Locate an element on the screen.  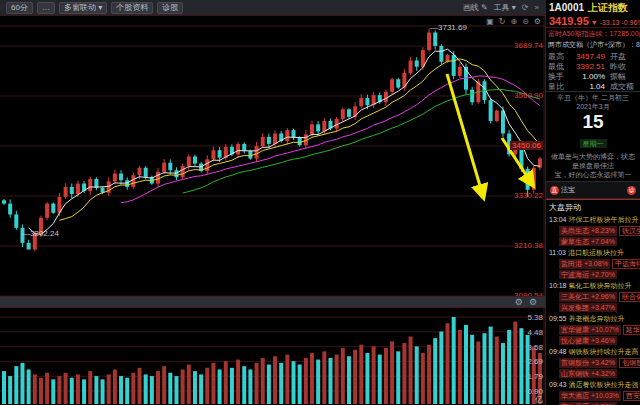
price-axis-label: 3330.22 is located at coordinates (528, 196).